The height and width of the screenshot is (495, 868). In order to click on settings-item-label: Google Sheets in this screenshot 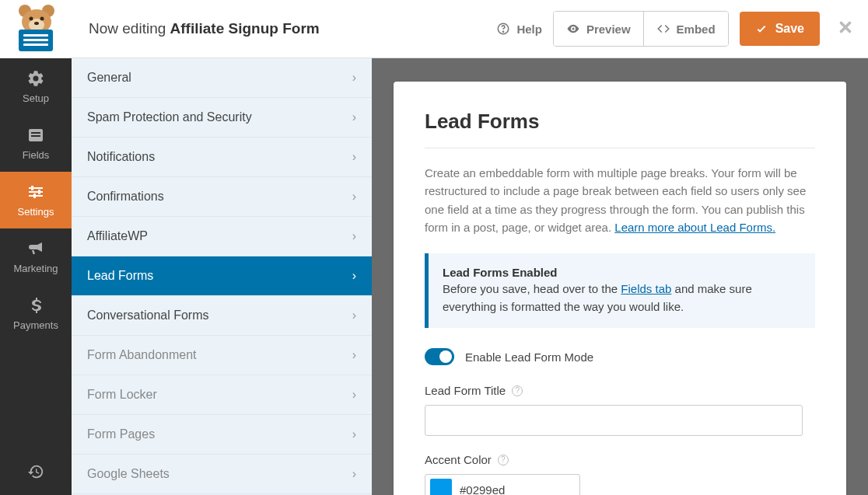, I will do `click(128, 474)`.